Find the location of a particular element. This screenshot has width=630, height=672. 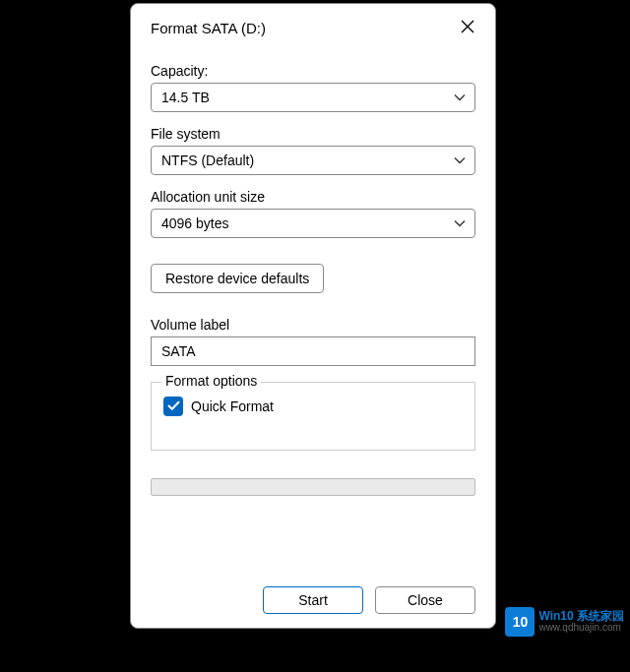

quick-format-row: Quick Format is located at coordinates (313, 406).